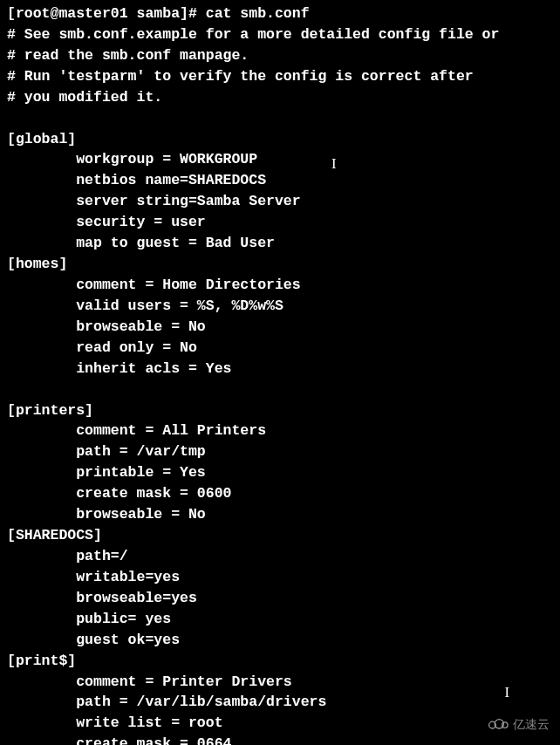 The image size is (560, 745). What do you see at coordinates (280, 411) in the screenshot?
I see `terminal-line: [printers]` at bounding box center [280, 411].